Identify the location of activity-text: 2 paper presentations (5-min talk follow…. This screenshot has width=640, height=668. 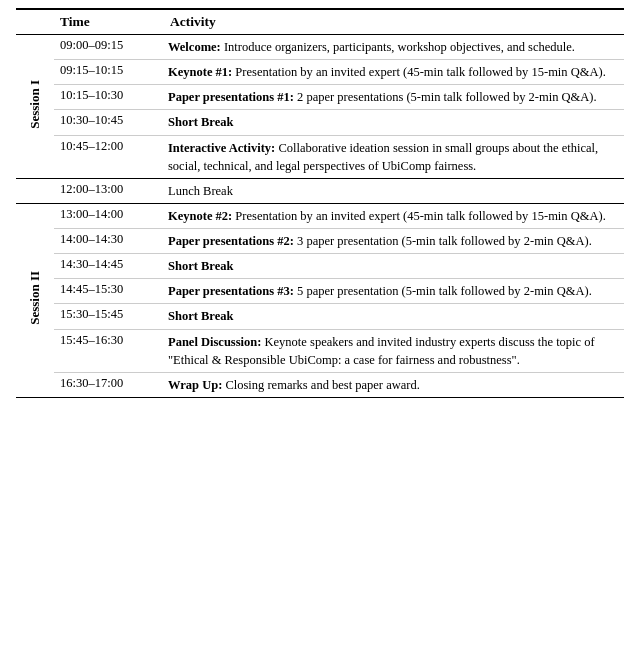
(446, 97).